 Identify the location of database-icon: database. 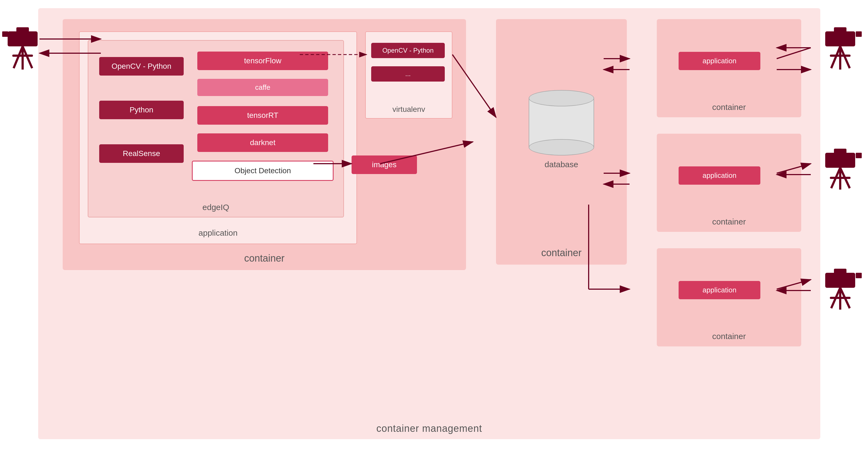
(561, 130).